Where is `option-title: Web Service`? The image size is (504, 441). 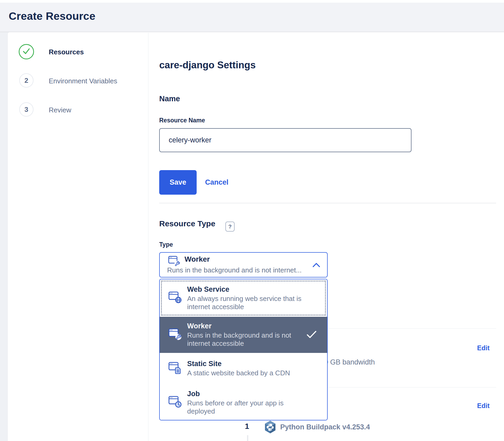
option-title: Web Service is located at coordinates (249, 290).